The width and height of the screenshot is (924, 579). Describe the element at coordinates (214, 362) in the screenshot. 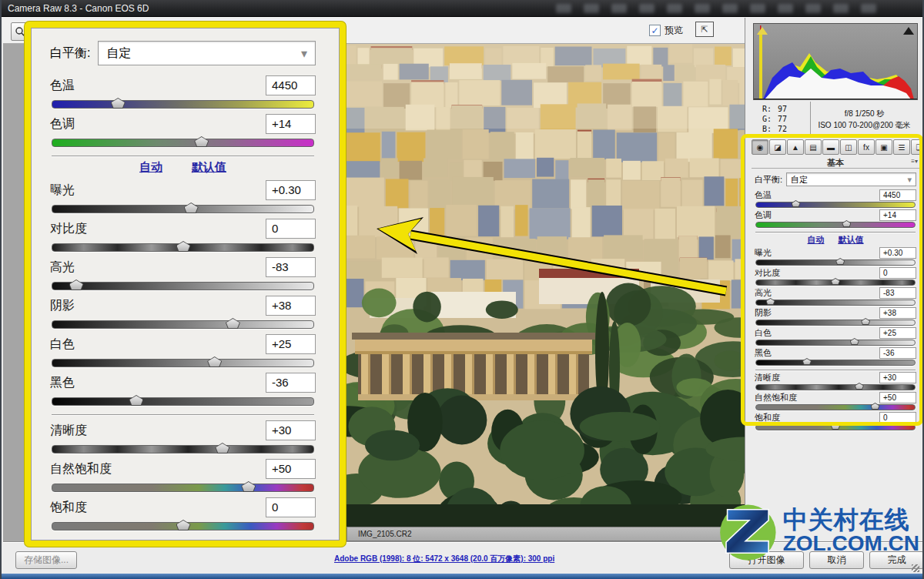

I see `whites-slider-thumb-zoomed` at that location.